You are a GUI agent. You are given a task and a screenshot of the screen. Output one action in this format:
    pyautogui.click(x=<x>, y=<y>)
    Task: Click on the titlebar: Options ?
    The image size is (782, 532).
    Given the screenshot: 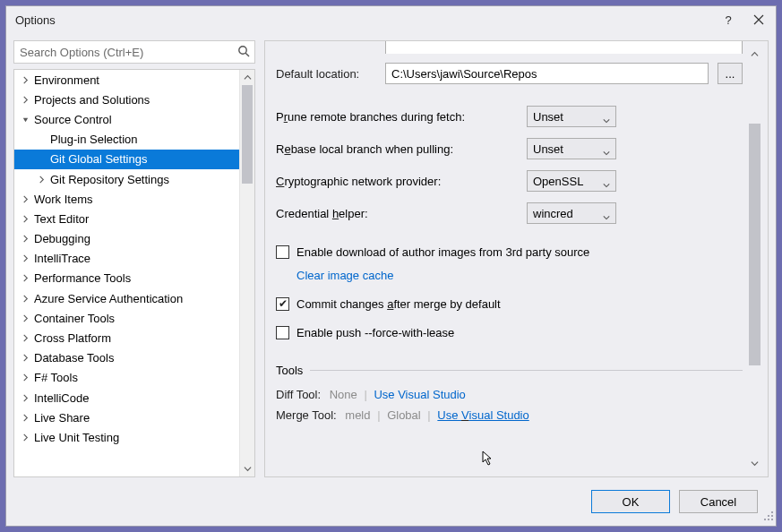 What is the action you would take?
    pyautogui.click(x=391, y=20)
    